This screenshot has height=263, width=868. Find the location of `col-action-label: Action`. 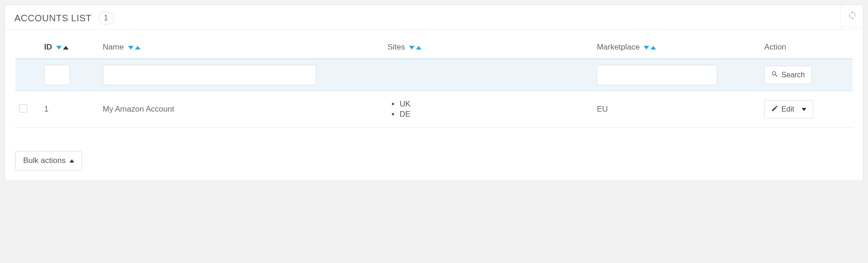

col-action-label: Action is located at coordinates (775, 47).